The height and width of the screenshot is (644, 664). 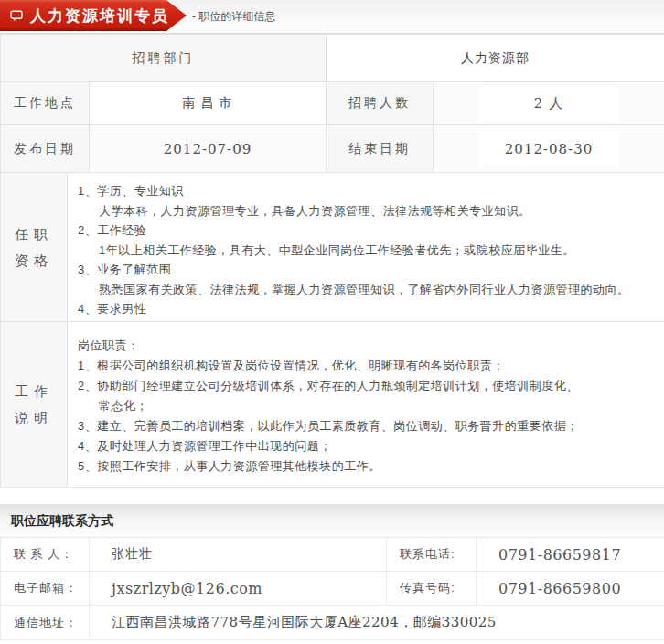 I want to click on contact-section-heading: 职位应聘联系方式, so click(x=332, y=521).